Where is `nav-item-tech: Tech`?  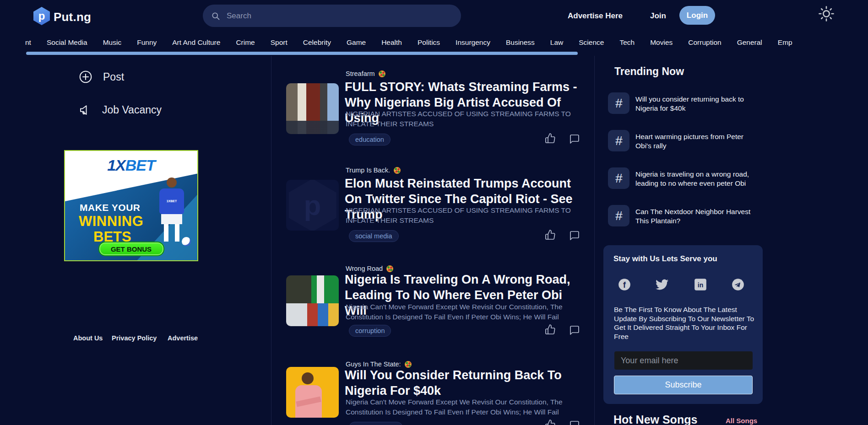 nav-item-tech: Tech is located at coordinates (627, 43).